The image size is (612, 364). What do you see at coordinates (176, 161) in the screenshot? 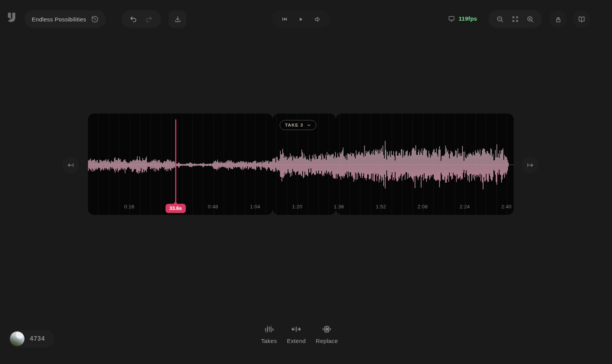
I see `playhead-line` at bounding box center [176, 161].